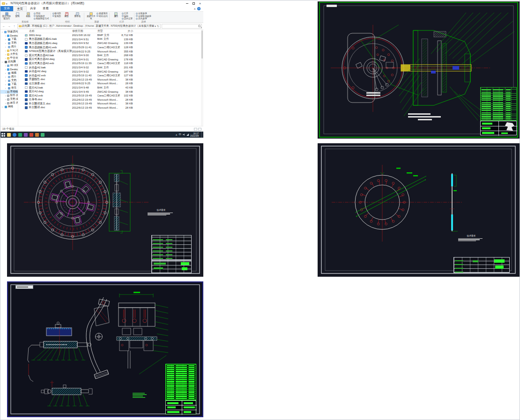 The image size is (520, 420). Describe the element at coordinates (110, 67) in the screenshot. I see `table-row: 从动盘A2.bak 2021/3/4 9:02 BAK 文件 201 KB` at that location.